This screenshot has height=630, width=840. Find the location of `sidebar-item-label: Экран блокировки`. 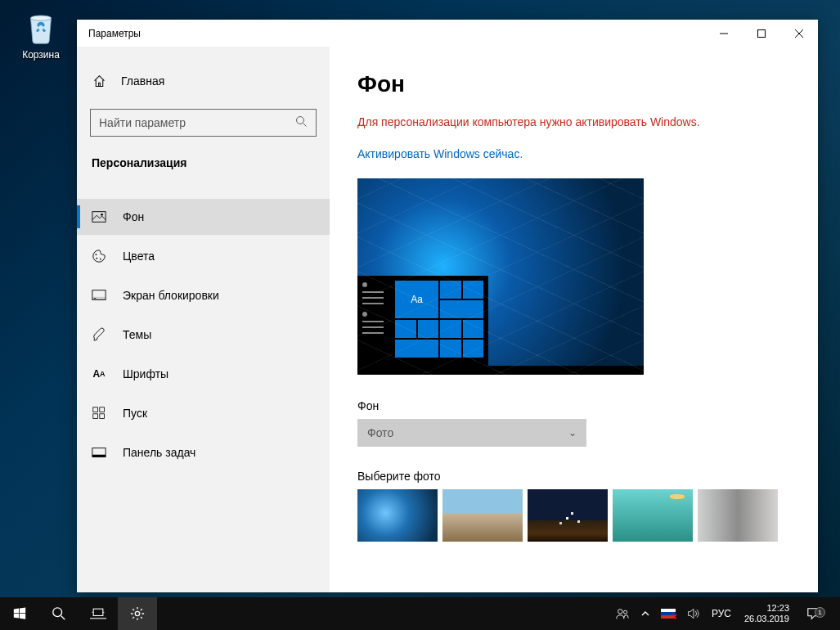

sidebar-item-label: Экран блокировки is located at coordinates (171, 295).